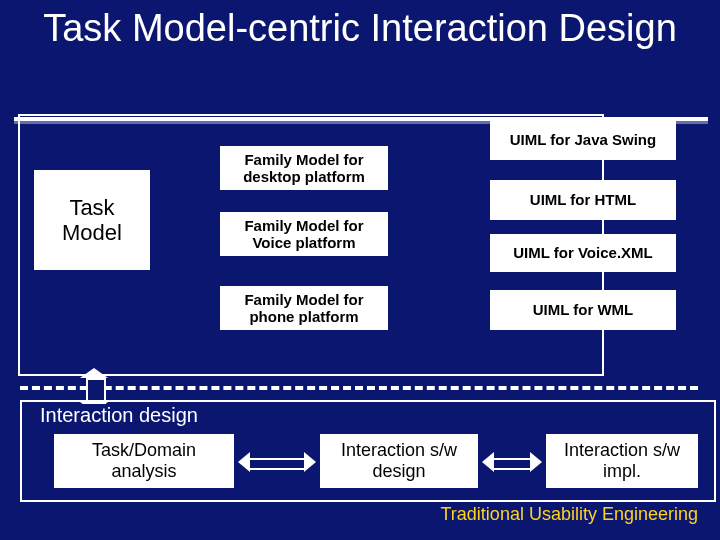  I want to click on interaction-sw-impl-box: Interaction s/w impl., so click(622, 461).